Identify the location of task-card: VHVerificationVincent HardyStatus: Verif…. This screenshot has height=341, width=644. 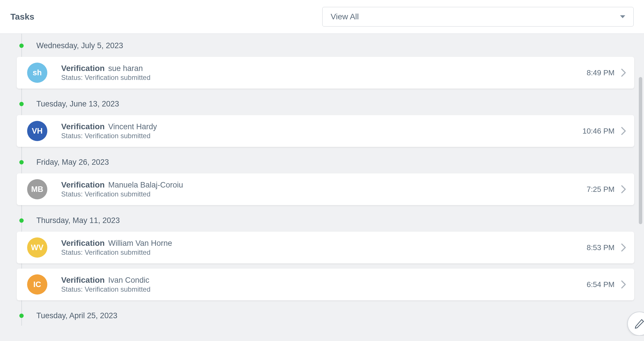
(325, 131).